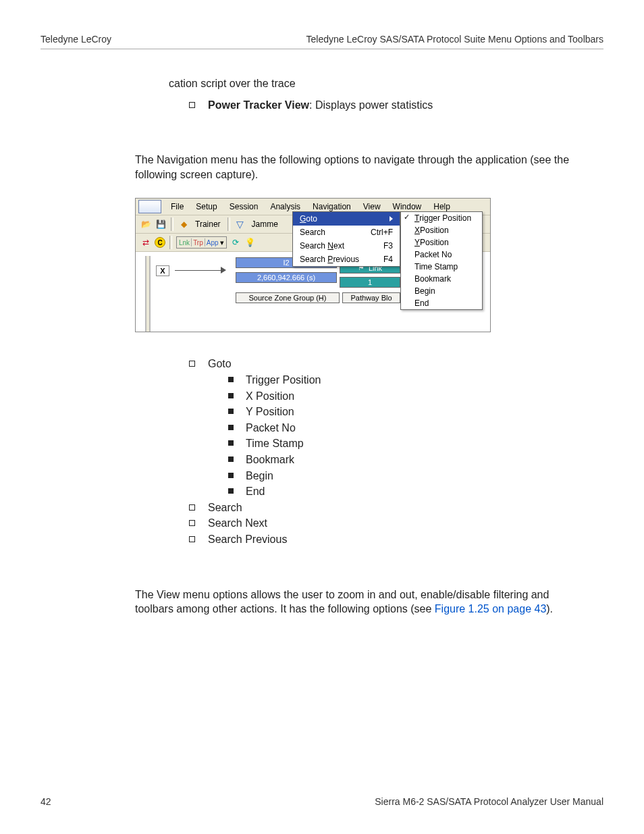  I want to click on nav-search-prev: Search Previous F4, so click(346, 259).